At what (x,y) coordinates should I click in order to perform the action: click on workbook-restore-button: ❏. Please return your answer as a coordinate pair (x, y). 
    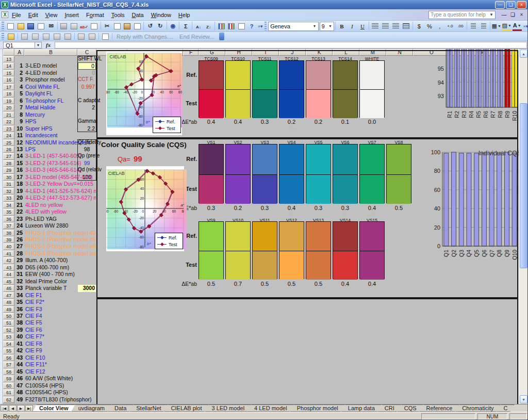
    Looking at the image, I should click on (513, 14).